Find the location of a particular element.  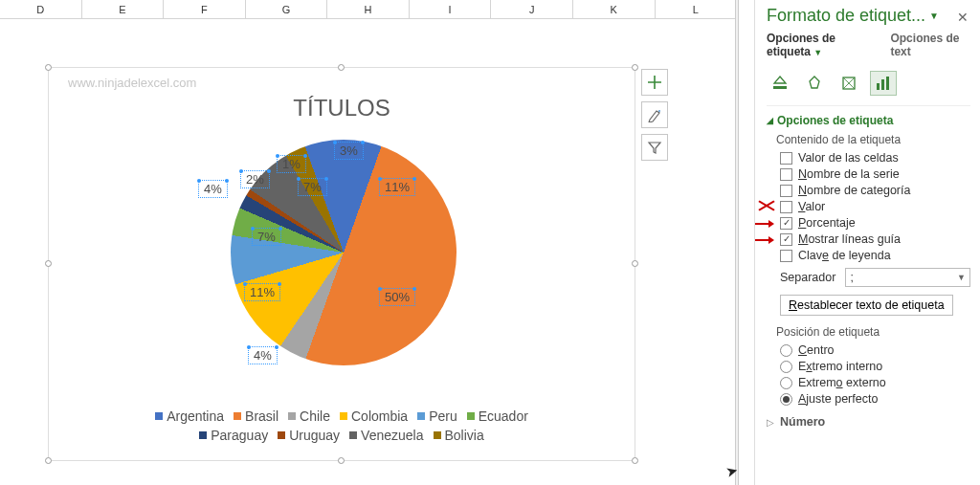

separator-label: Separador is located at coordinates (808, 277).